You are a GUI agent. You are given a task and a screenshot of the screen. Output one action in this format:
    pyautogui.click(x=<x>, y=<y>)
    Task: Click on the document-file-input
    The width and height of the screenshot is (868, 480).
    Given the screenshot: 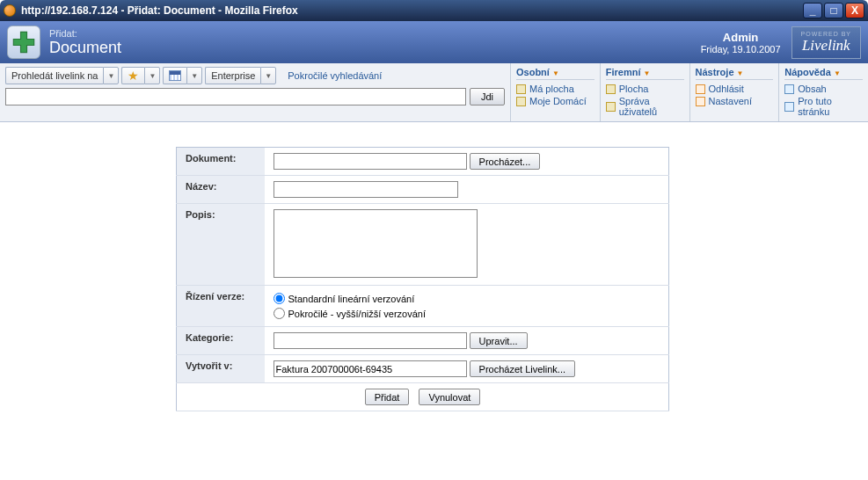 What is the action you would take?
    pyautogui.click(x=370, y=162)
    